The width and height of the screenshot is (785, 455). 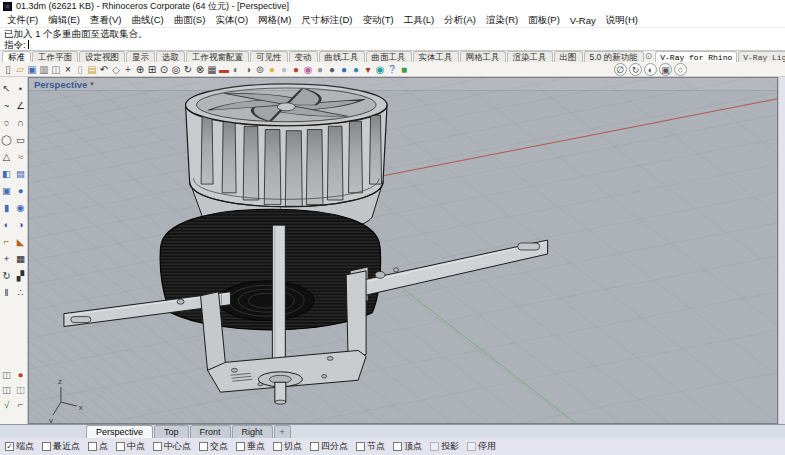 What do you see at coordinates (236, 70) in the screenshot?
I see `view-prev-icon: ◐` at bounding box center [236, 70].